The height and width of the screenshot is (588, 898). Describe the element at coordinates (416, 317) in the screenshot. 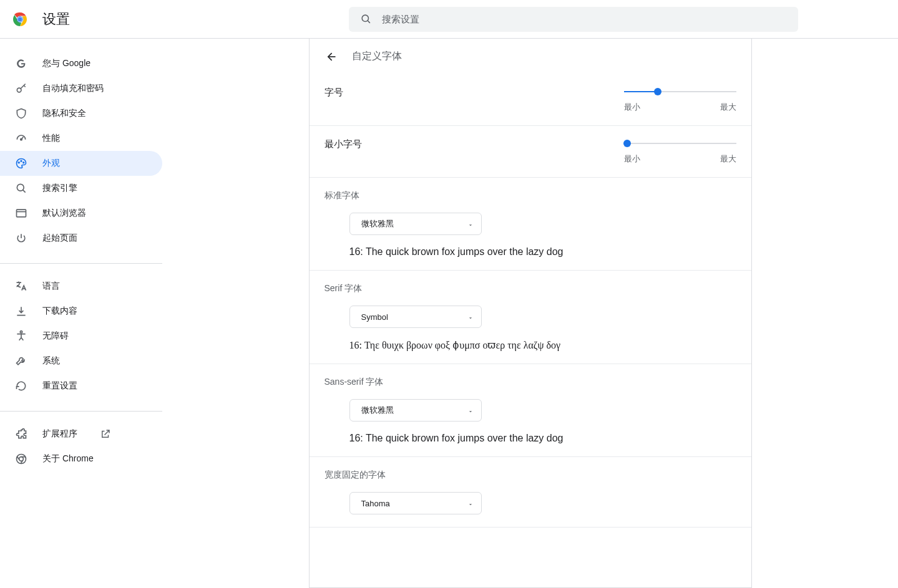

I see `font-select: Symbol` at that location.